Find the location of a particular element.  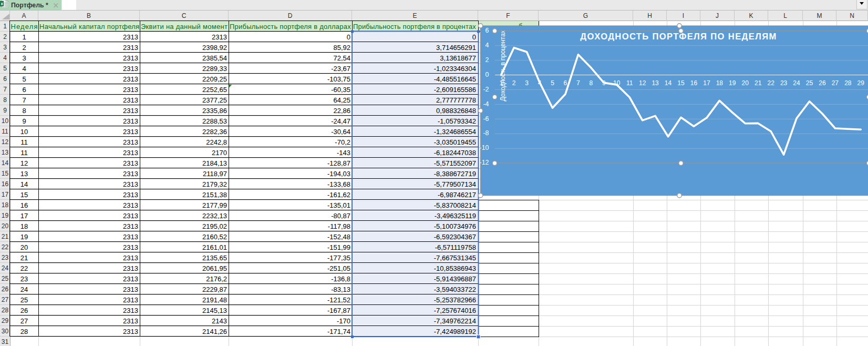

svg-text: x is located at coordinates (2, 4).